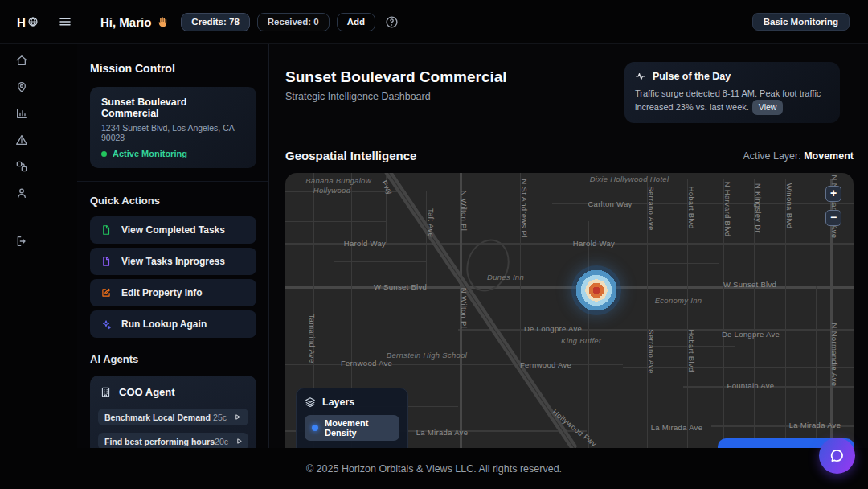 Image resolution: width=868 pixels, height=489 pixels. What do you see at coordinates (366, 364) in the screenshot?
I see `map-street-label: Fernwood Ave` at bounding box center [366, 364].